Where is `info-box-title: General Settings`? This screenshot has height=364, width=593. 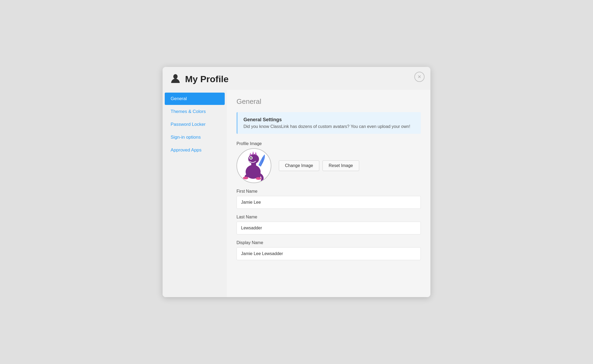
info-box-title: General Settings is located at coordinates (329, 120).